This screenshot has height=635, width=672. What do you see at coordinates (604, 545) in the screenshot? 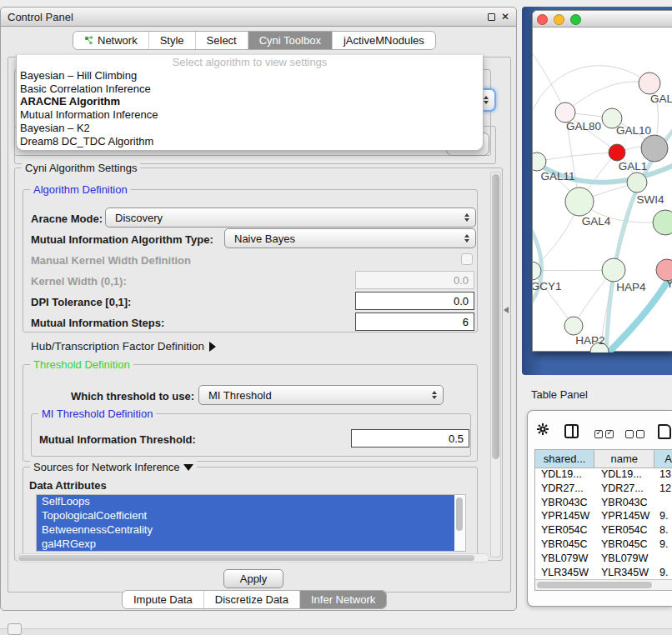
I see `table-row: YBR045CYBR045C9.` at bounding box center [604, 545].